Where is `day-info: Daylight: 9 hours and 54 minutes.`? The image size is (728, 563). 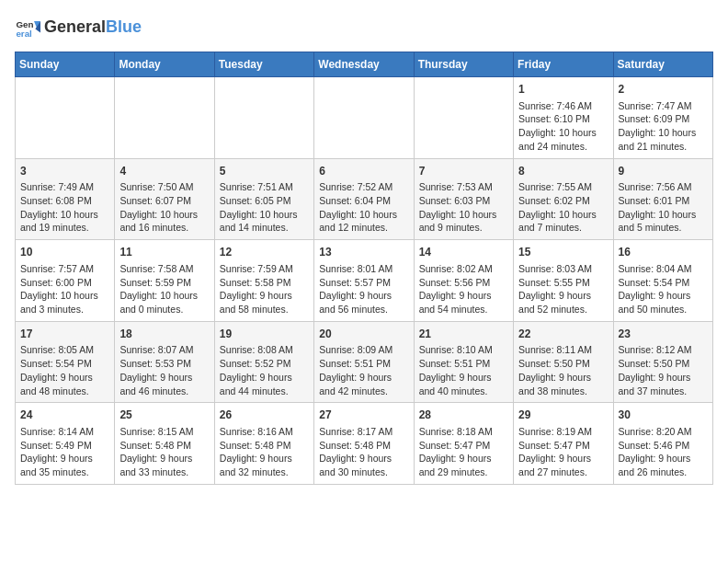 day-info: Daylight: 9 hours and 54 minutes. is located at coordinates (463, 302).